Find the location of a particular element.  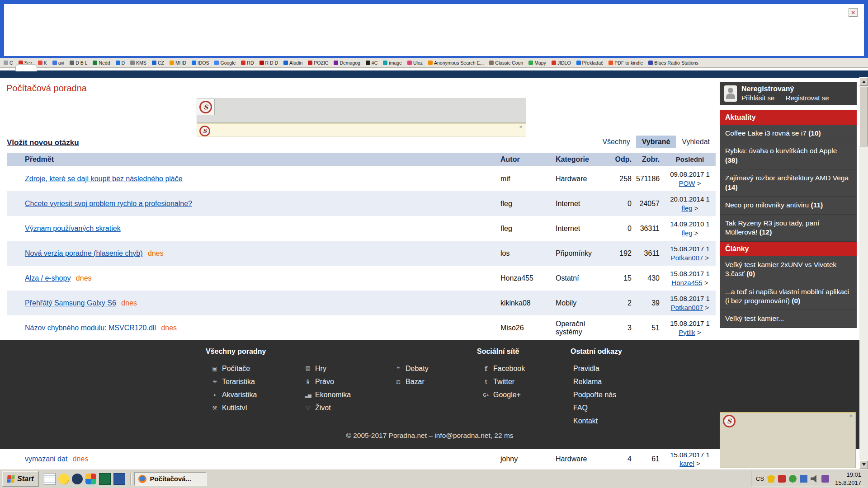

last-user-link: Potkan007 is located at coordinates (687, 258).